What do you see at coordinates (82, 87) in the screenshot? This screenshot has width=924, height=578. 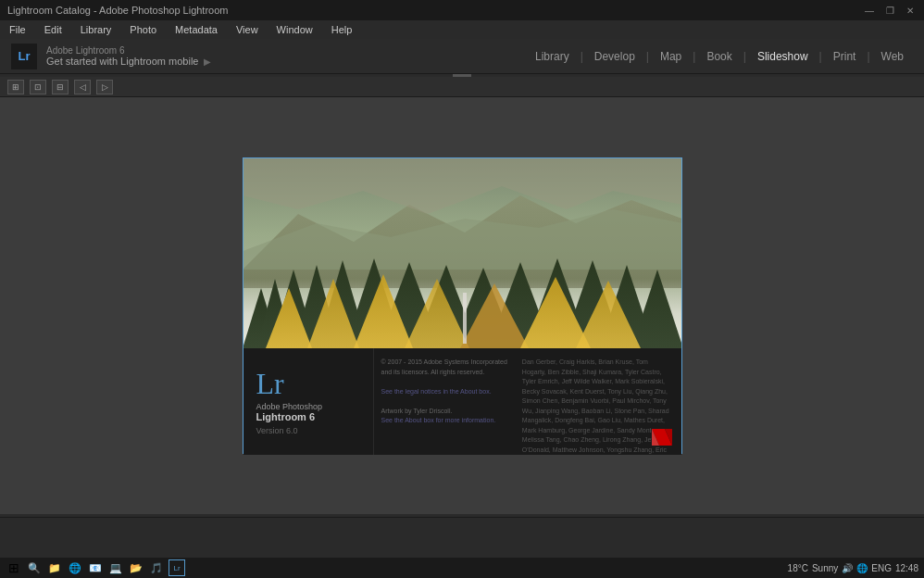 I see `toolbar-prev-btn: ◁` at bounding box center [82, 87].